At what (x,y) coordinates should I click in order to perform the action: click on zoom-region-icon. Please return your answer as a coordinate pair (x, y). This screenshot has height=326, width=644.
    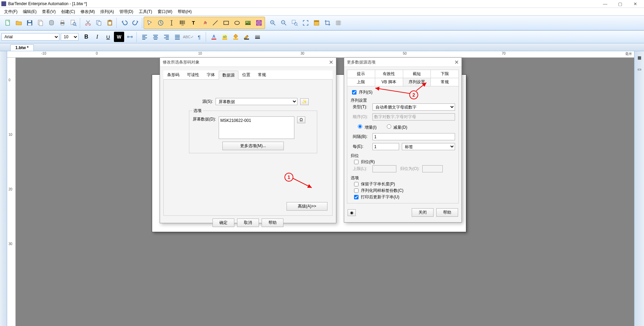
    Looking at the image, I should click on (295, 23).